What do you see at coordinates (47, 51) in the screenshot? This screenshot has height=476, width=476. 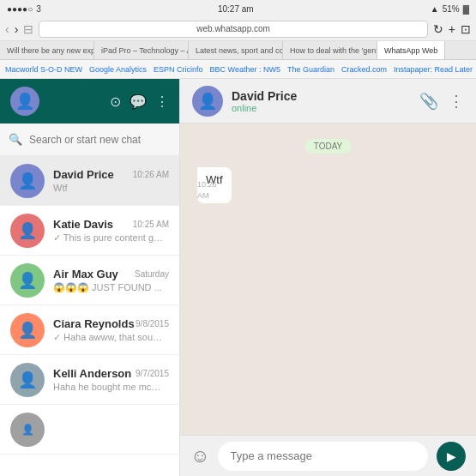 I see `tab-1: Will there be any new expans...` at bounding box center [47, 51].